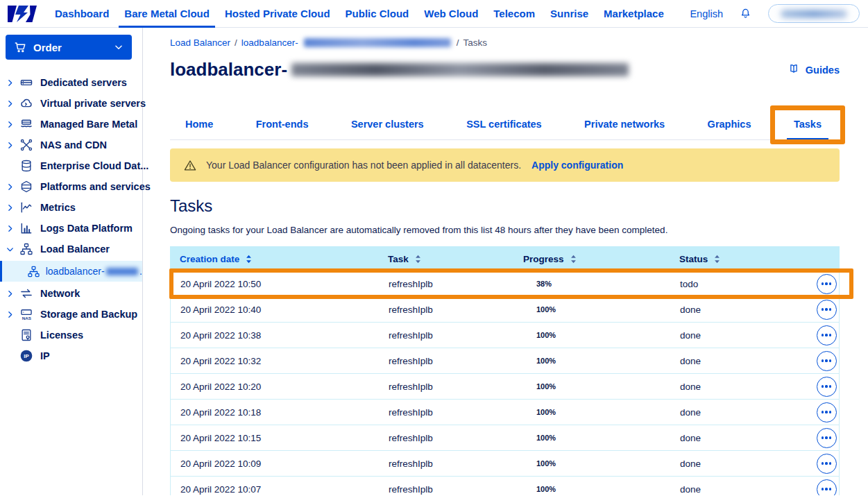 The height and width of the screenshot is (496, 868). Describe the element at coordinates (577, 165) in the screenshot. I see `apply-configuration-link: Apply configuration` at that location.